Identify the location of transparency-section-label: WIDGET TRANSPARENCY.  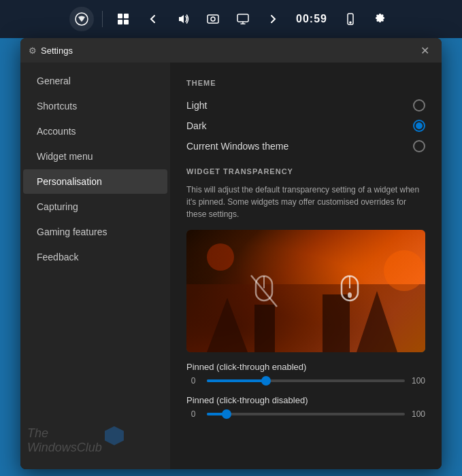
(306, 171).